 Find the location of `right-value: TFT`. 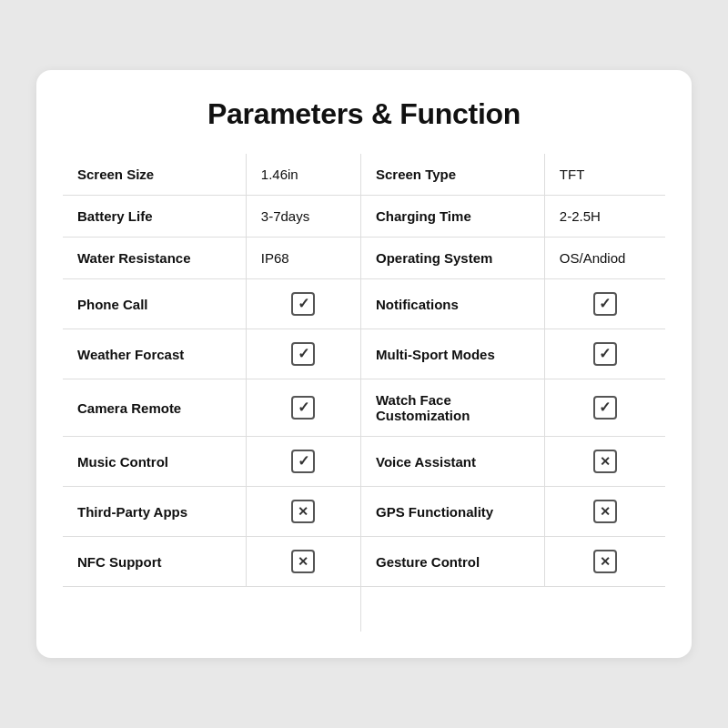

right-value: TFT is located at coordinates (604, 175).